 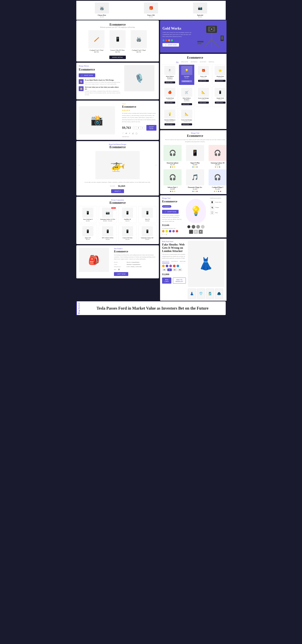 I want to click on ecr3-addprod-2: ⌚ Strap, so click(x=218, y=212).